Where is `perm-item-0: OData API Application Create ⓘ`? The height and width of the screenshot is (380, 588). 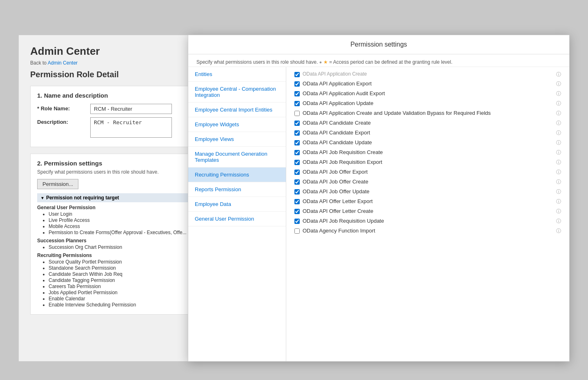 perm-item-0: OData API Application Create ⓘ is located at coordinates (428, 74).